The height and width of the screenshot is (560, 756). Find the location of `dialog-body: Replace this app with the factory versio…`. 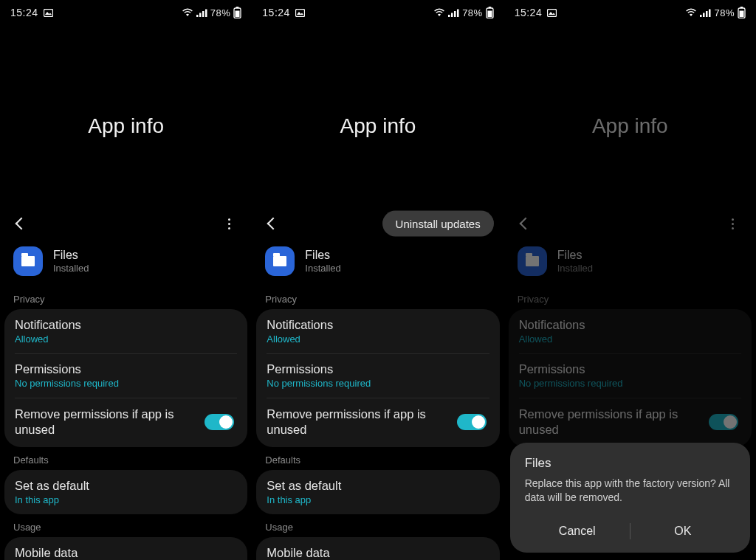

dialog-body: Replace this app with the factory versio… is located at coordinates (630, 491).